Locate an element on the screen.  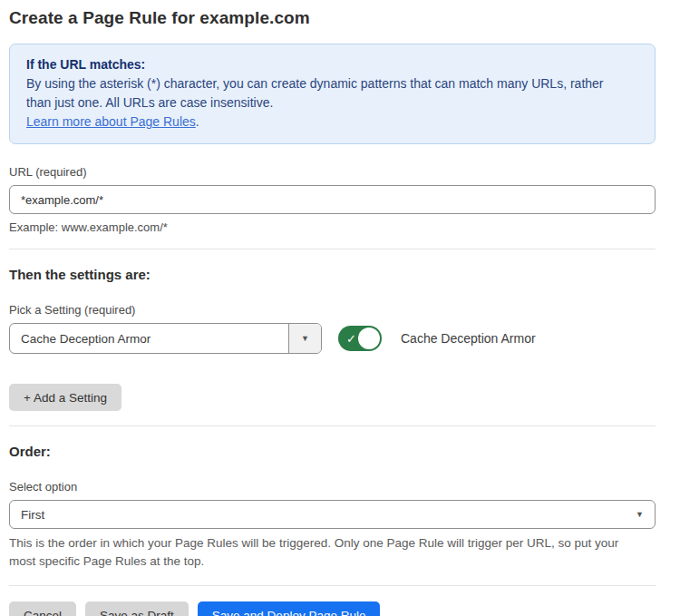
url-field-label: URL (required) is located at coordinates (332, 172).